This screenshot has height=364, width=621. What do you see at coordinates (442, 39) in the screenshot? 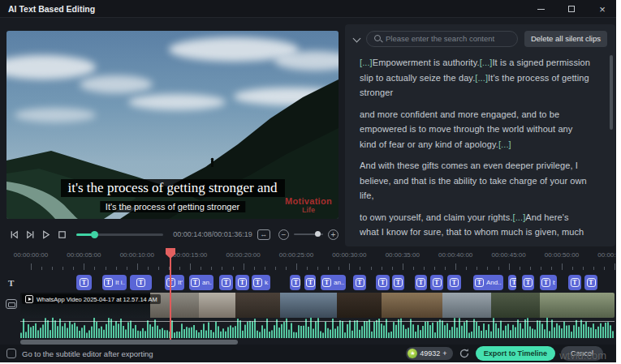
I see `search-box` at bounding box center [442, 39].